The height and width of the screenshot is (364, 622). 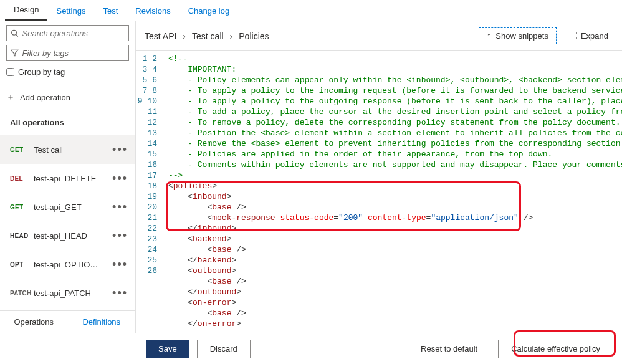 What do you see at coordinates (556, 349) in the screenshot?
I see `calc-policy-button: Calculate effective policy` at bounding box center [556, 349].